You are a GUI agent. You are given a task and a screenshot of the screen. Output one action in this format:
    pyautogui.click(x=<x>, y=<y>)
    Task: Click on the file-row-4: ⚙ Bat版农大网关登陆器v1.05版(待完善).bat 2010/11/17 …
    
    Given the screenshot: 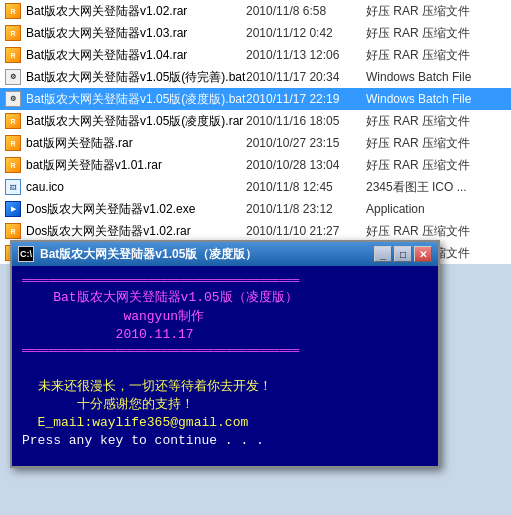 What is the action you would take?
    pyautogui.click(x=256, y=77)
    